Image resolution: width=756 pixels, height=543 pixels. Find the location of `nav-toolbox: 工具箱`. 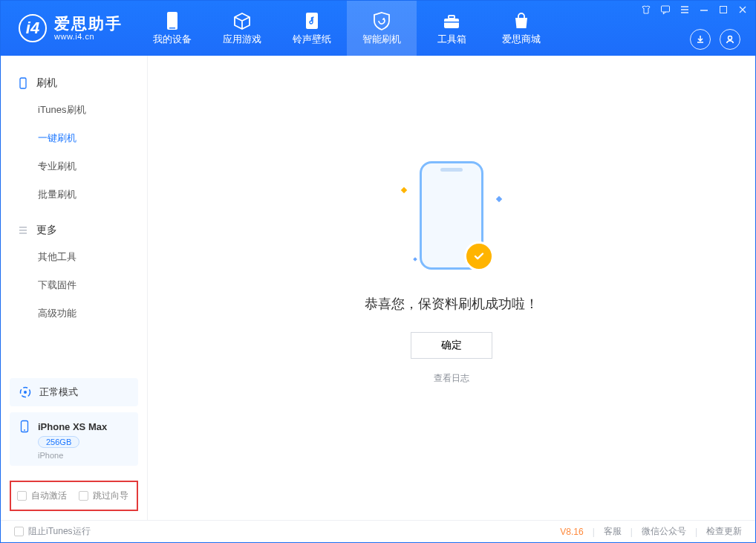

nav-toolbox: 工具箱 is located at coordinates (452, 28).